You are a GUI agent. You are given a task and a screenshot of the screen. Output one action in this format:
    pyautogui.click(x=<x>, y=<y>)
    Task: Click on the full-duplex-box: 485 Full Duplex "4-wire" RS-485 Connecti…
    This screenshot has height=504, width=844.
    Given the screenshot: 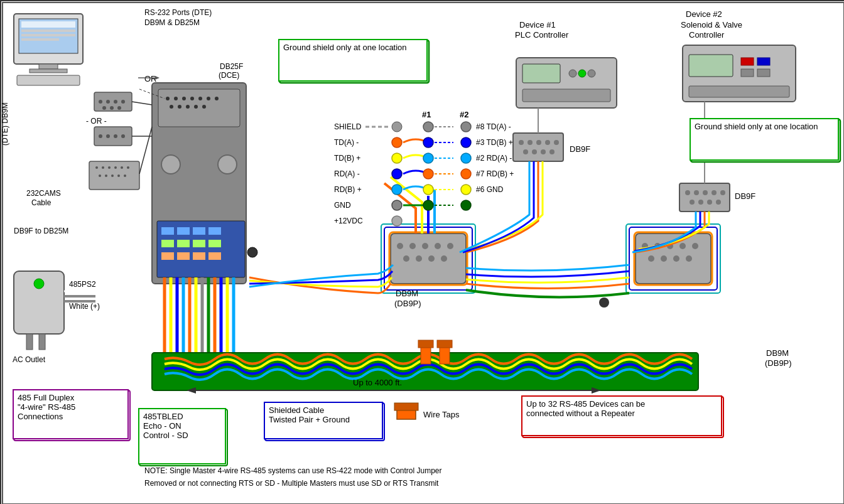 What is the action you would take?
    pyautogui.click(x=70, y=414)
    